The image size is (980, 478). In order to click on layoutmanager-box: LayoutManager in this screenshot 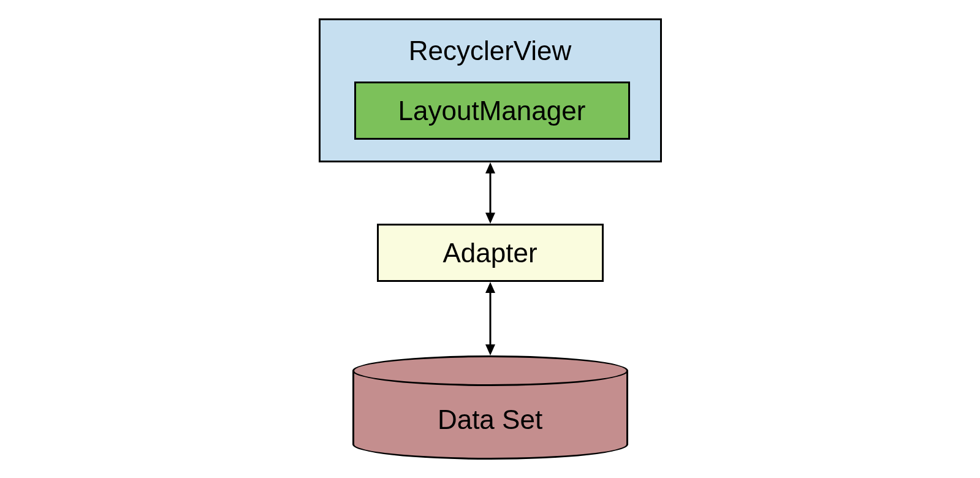, I will do `click(492, 110)`.